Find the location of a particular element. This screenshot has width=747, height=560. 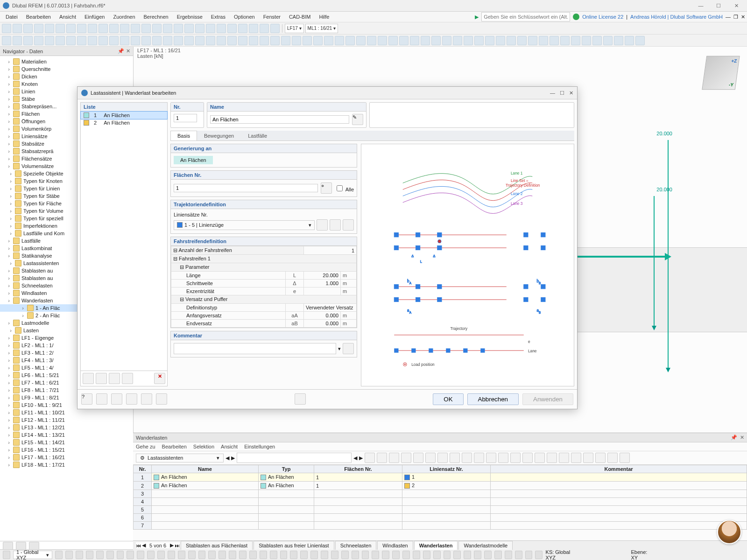

pick-icon: ⌖ is located at coordinates (326, 188).